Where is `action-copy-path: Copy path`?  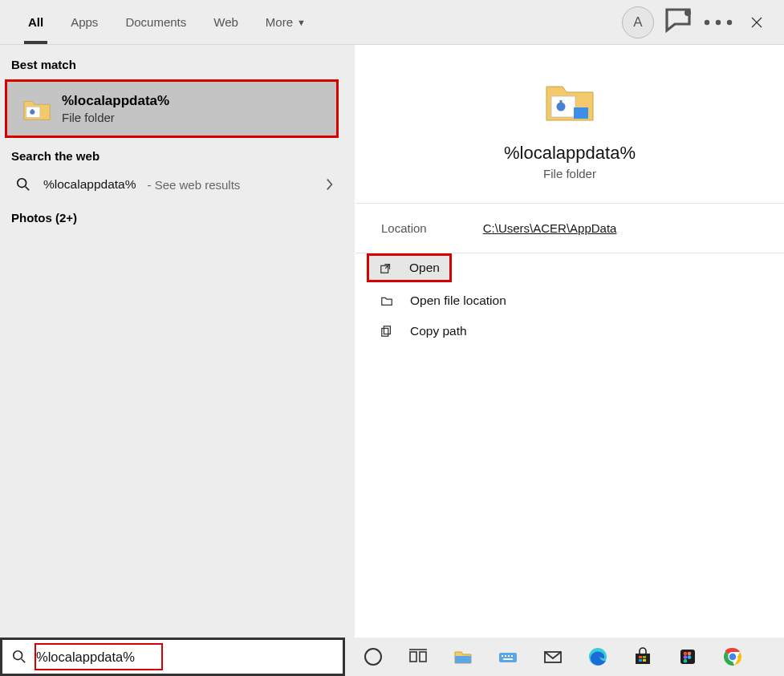
action-copy-path: Copy path is located at coordinates (570, 331).